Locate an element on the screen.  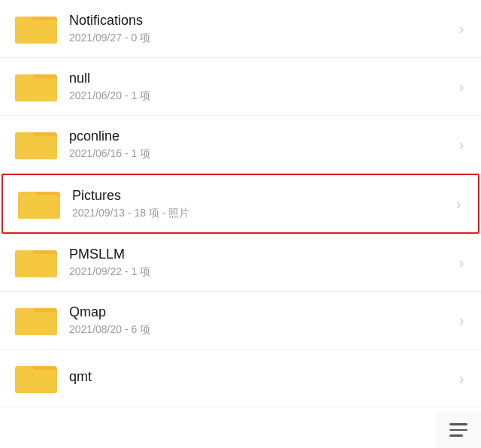
bottom-toolbar is located at coordinates (458, 430).